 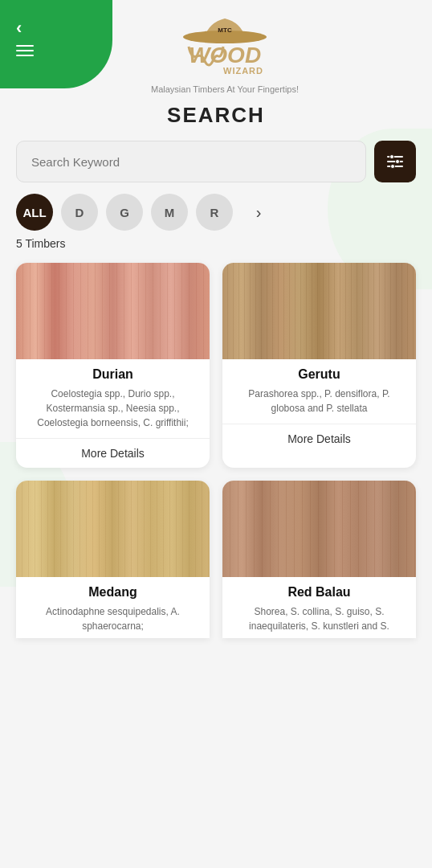 What do you see at coordinates (320, 439) in the screenshot?
I see `card-more-gerutu: More Details` at bounding box center [320, 439].